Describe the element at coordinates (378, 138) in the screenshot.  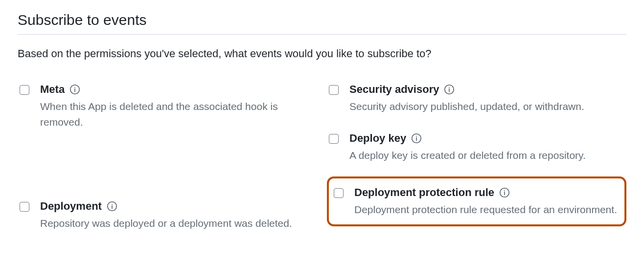
I see `event-title-deploy-key: Deploy key` at that location.